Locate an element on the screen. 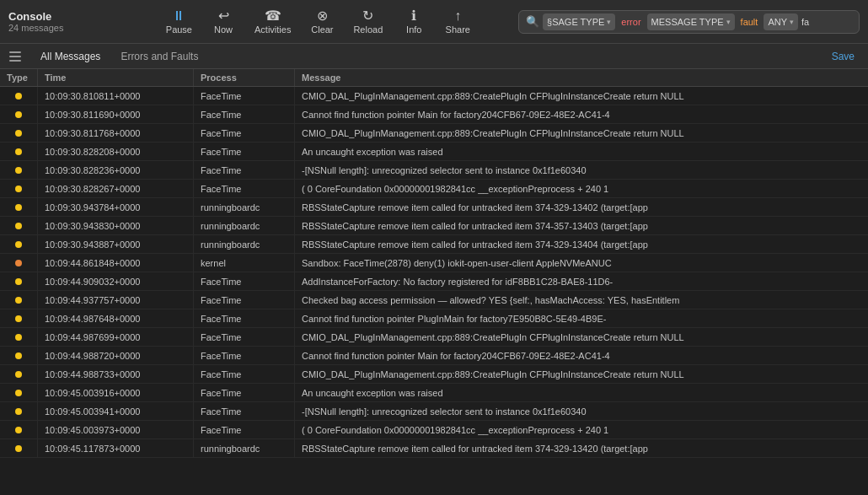  reload-label: Reload is located at coordinates (367, 30).